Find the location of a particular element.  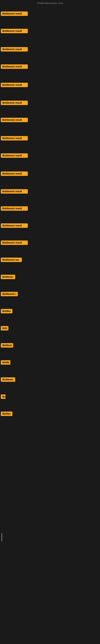

bottleneck-result-row: Bo is located at coordinates (3, 397).